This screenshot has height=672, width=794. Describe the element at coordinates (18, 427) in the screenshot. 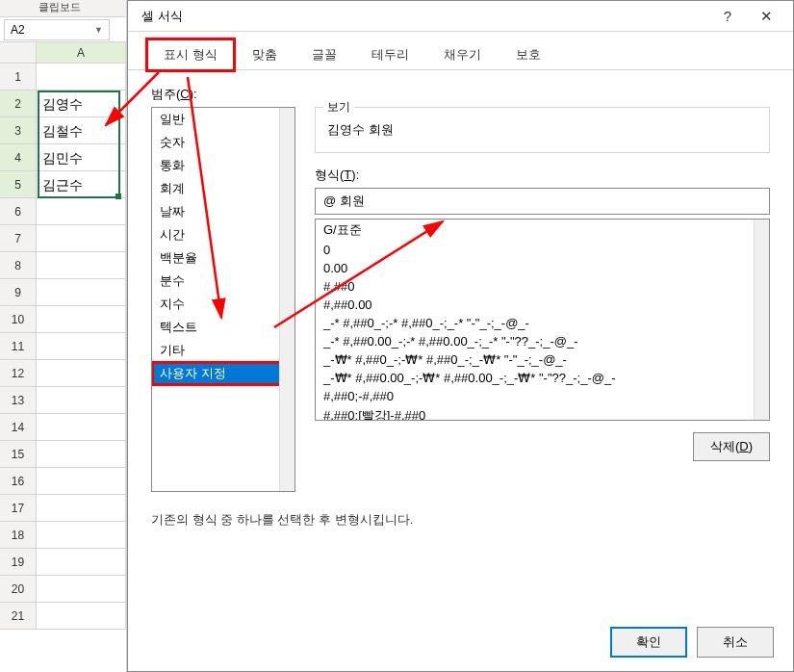

I see `row-header-14: 14` at that location.